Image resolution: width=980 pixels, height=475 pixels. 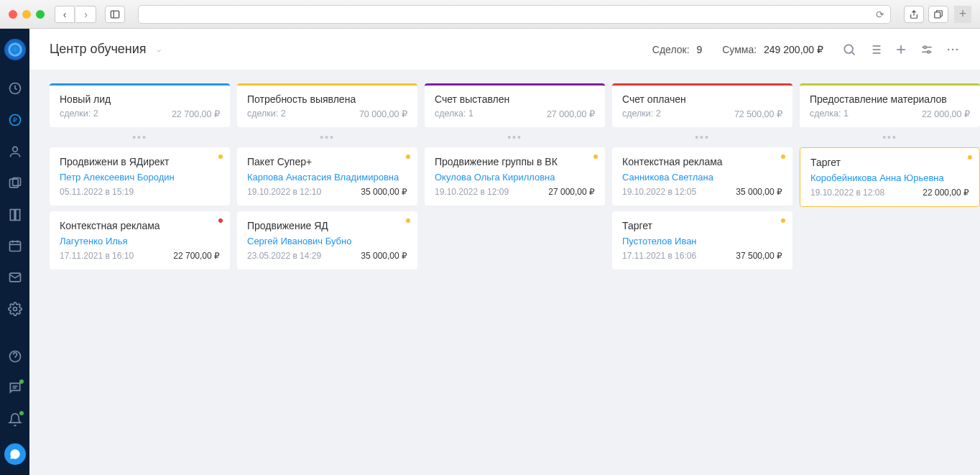 What do you see at coordinates (15, 120) in the screenshot?
I see `nav-deals: ₽` at bounding box center [15, 120].